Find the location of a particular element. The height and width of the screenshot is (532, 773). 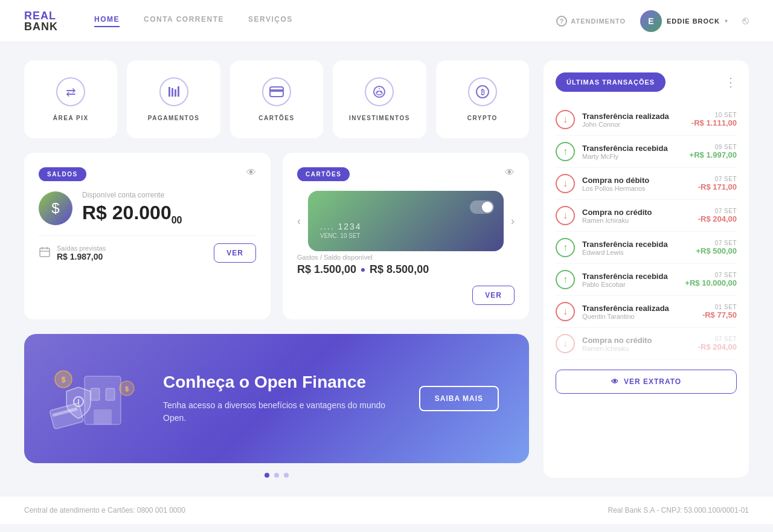

balance-section: $ Disponível conta corrente R$ 20.00000 is located at coordinates (147, 208).